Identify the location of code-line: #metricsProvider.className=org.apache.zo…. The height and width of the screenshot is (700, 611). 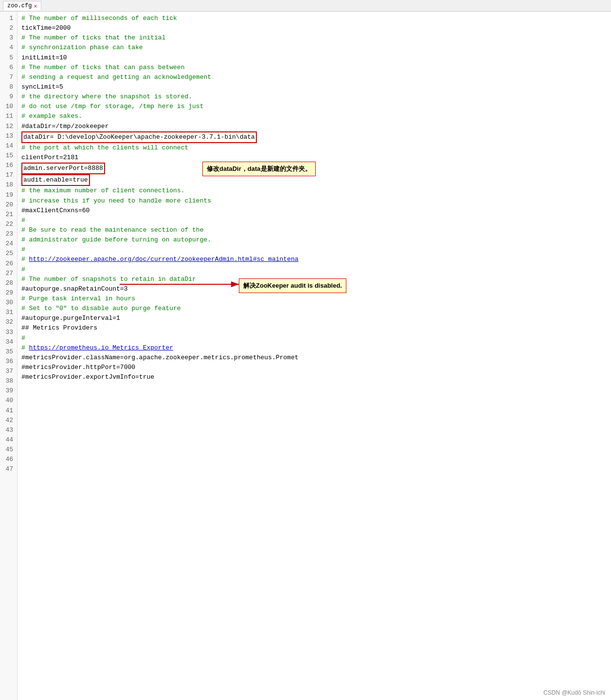
(314, 358).